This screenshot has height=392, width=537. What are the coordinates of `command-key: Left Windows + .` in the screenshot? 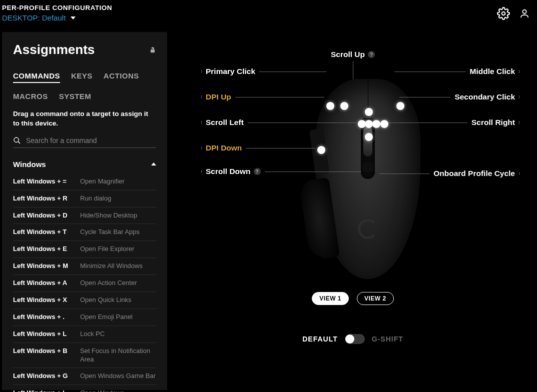 It's located at (44, 317).